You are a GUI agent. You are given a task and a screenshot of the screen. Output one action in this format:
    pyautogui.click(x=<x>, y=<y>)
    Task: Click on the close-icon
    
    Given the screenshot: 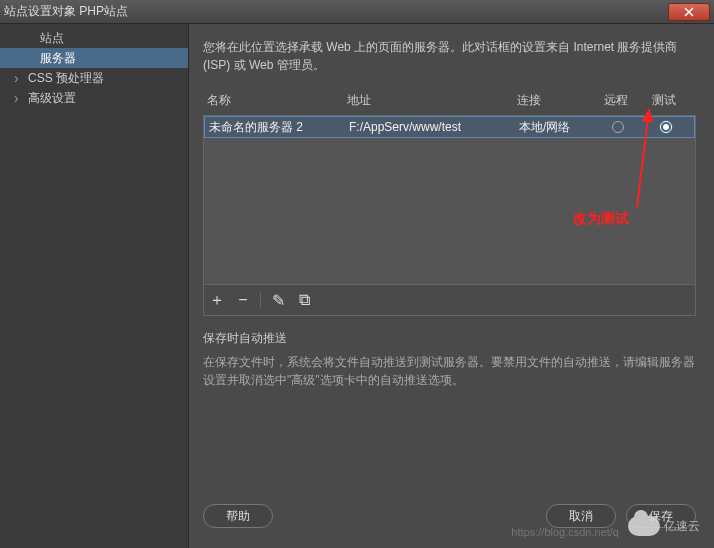 What is the action you would take?
    pyautogui.click(x=689, y=12)
    